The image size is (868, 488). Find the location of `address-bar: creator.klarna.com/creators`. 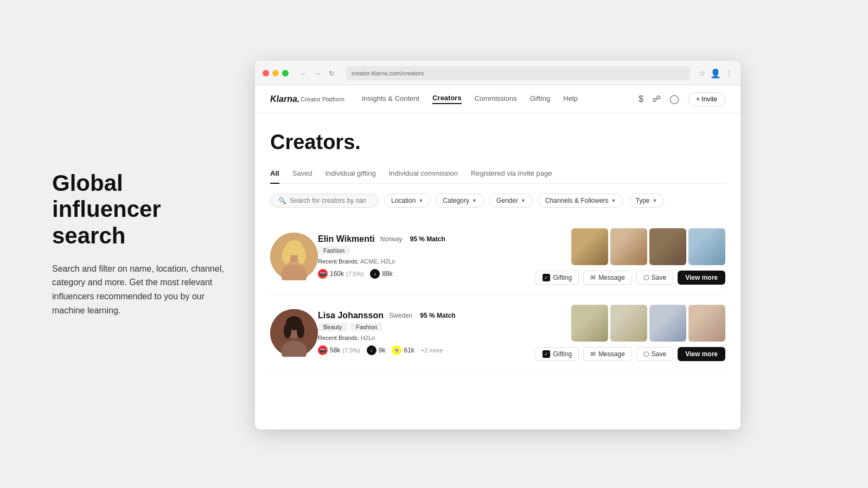

address-bar: creator.klarna.com/creators is located at coordinates (518, 73).